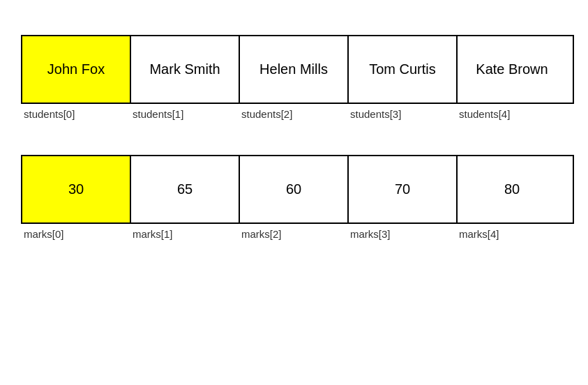  Describe the element at coordinates (402, 114) in the screenshot. I see `students-label-3: students[3]` at that location.